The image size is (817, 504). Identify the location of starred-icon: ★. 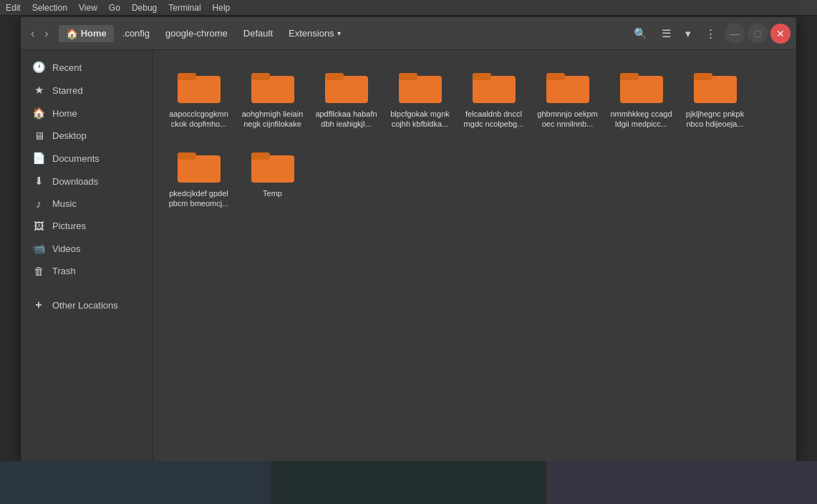
(39, 90).